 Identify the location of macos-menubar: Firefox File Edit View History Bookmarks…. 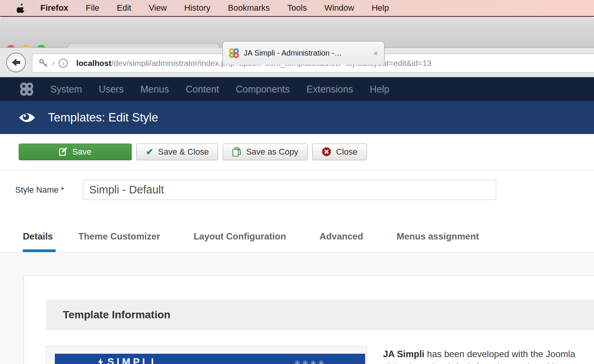
(297, 8).